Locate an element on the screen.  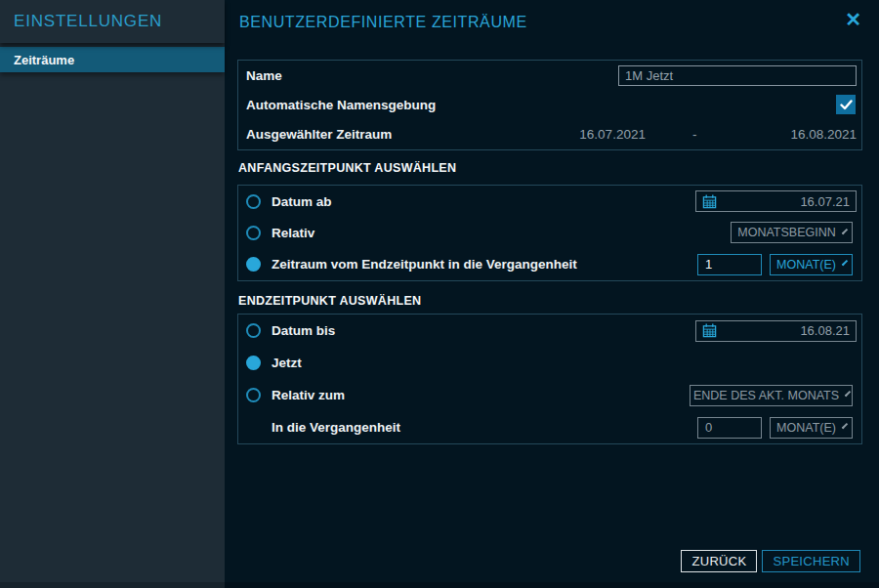
span-past-label: Zeitraum vom Endzeitpunkt in die Vergang… is located at coordinates (424, 264).